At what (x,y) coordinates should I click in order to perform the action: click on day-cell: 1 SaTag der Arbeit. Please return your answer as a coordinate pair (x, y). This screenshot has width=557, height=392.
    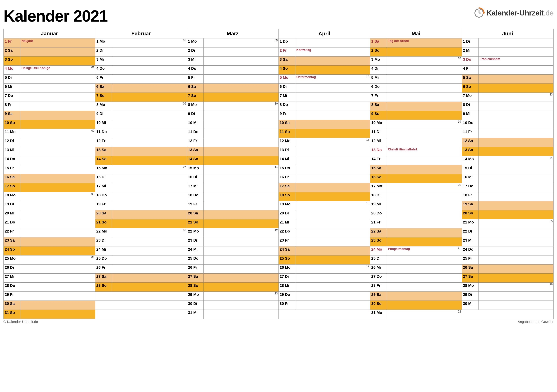
    Looking at the image, I should click on (416, 43).